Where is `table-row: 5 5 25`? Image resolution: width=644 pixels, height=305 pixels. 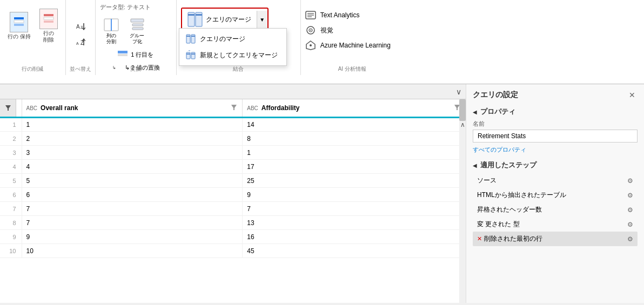
table-row: 5 5 25 is located at coordinates (233, 181).